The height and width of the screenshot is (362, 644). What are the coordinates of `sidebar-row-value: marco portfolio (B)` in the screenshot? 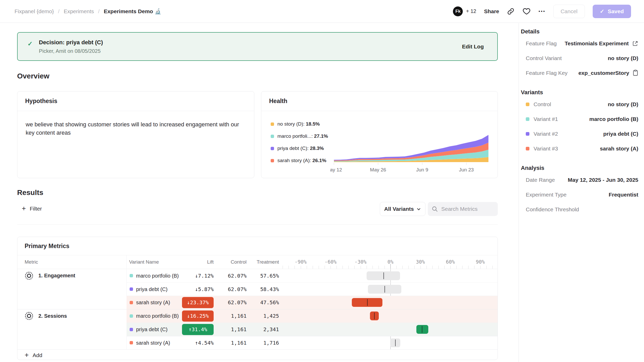 It's located at (614, 119).